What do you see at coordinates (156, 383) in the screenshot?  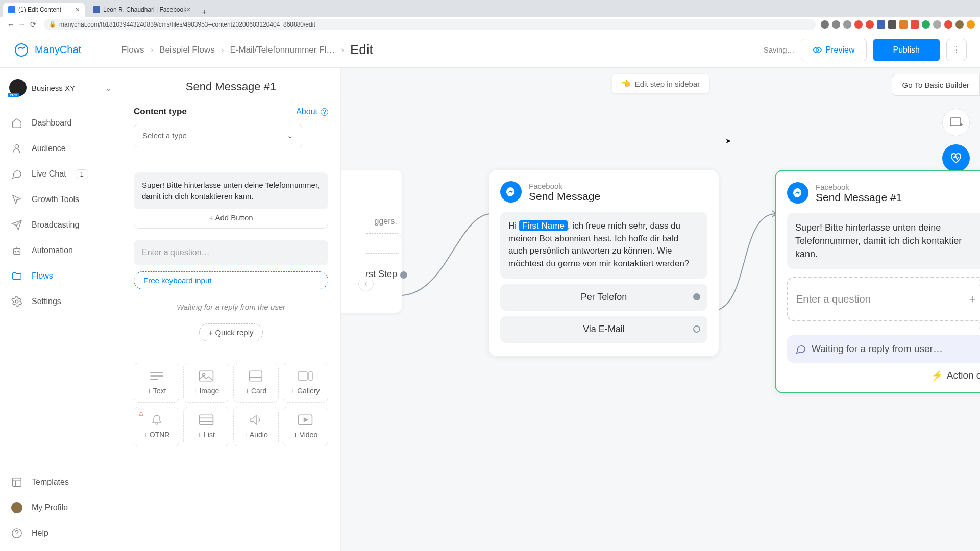 I see `block-text: + Text` at bounding box center [156, 383].